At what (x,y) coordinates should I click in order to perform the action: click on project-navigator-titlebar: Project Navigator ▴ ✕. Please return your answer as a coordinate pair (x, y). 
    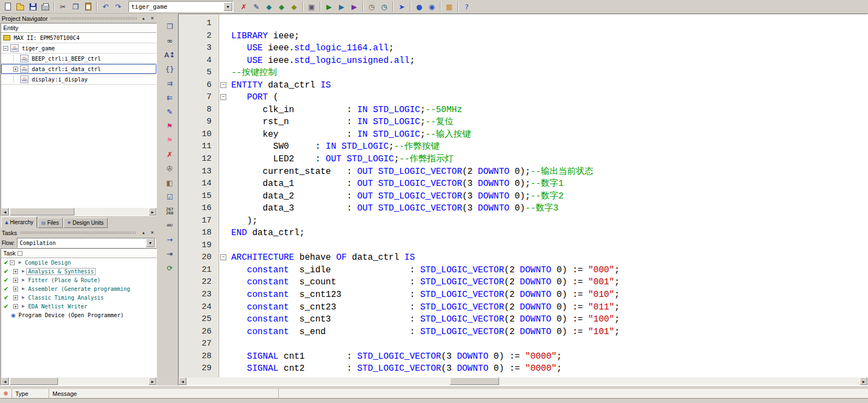
    Looking at the image, I should click on (79, 19).